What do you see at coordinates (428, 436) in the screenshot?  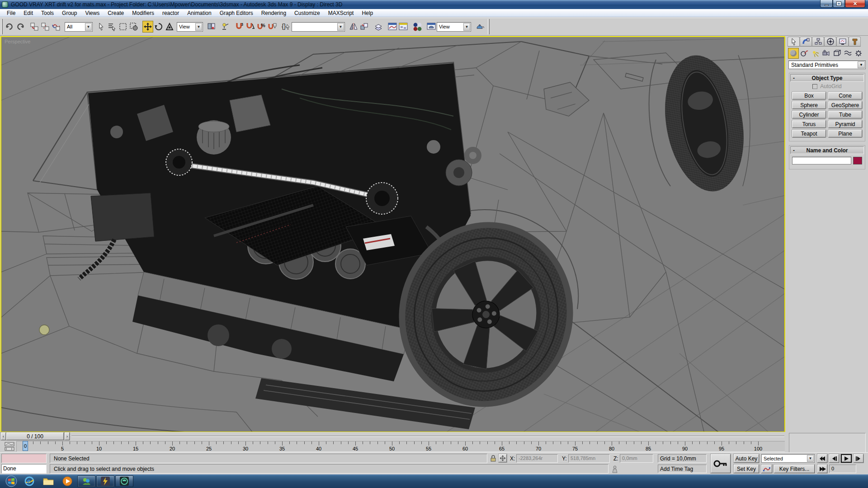 I see `time-slider-channel` at bounding box center [428, 436].